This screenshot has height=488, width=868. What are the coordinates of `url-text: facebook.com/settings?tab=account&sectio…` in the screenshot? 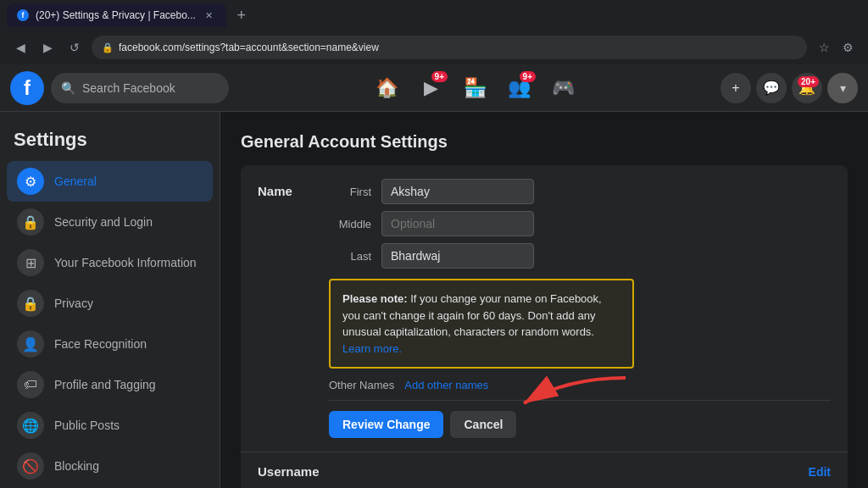 It's located at (249, 47).